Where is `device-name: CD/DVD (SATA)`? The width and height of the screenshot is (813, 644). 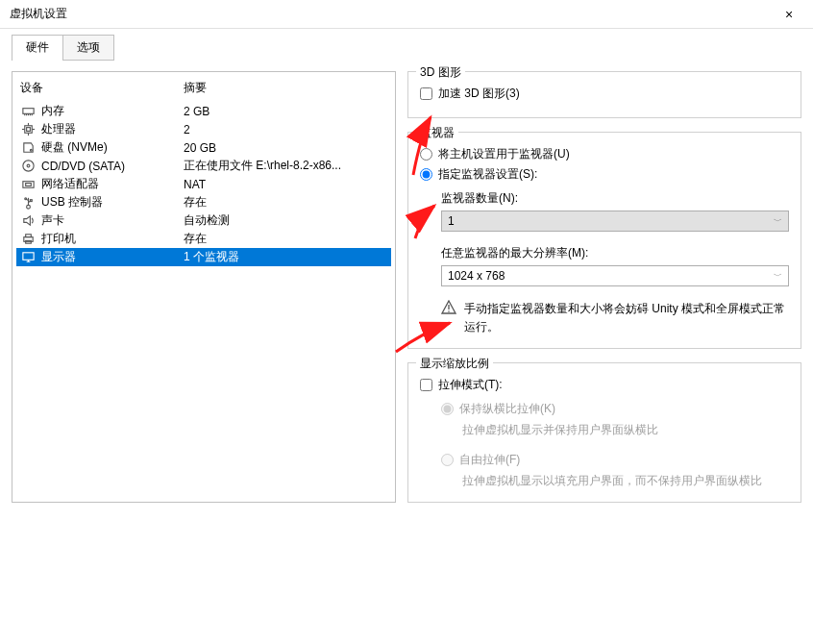
device-name: CD/DVD (SATA) is located at coordinates (83, 166).